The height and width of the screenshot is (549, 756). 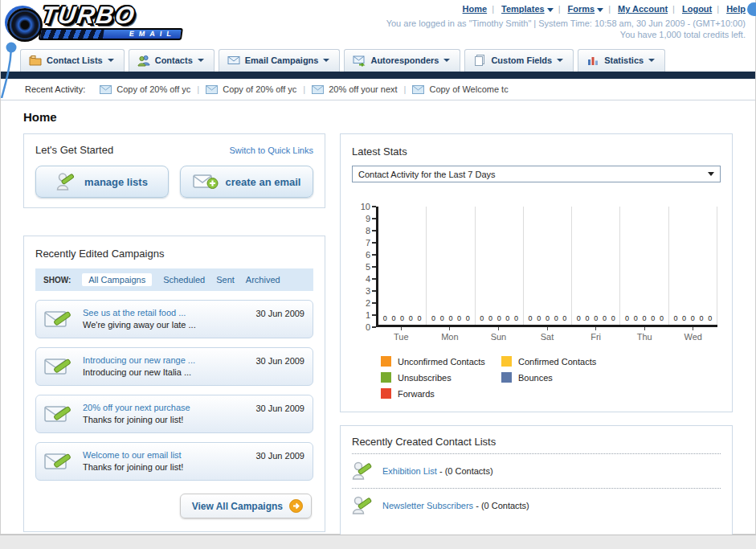 What do you see at coordinates (427, 506) in the screenshot?
I see `contact-list-link: Newsletter Subscribers` at bounding box center [427, 506].